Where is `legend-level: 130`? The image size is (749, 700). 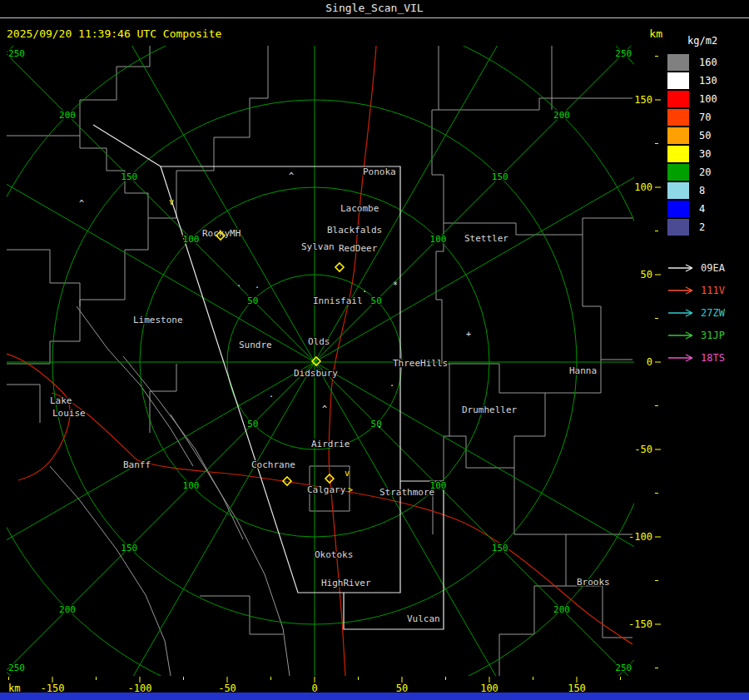 legend-level: 130 is located at coordinates (707, 81).